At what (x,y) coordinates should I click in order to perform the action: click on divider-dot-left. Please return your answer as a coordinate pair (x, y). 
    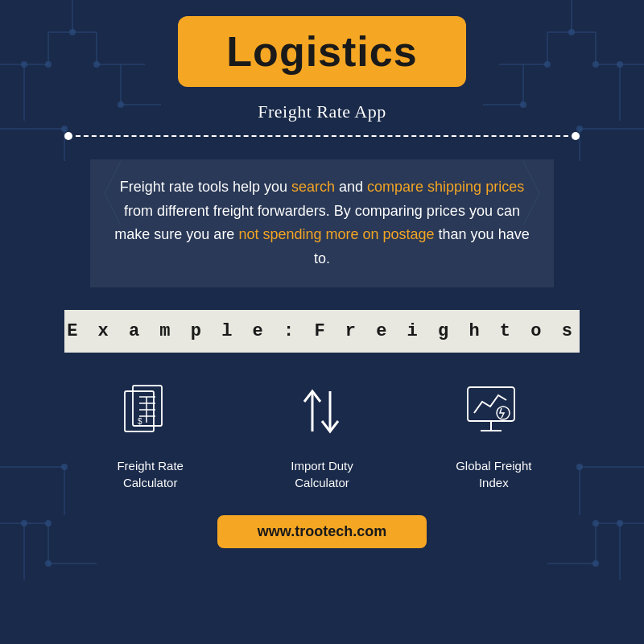
    Looking at the image, I should click on (68, 136).